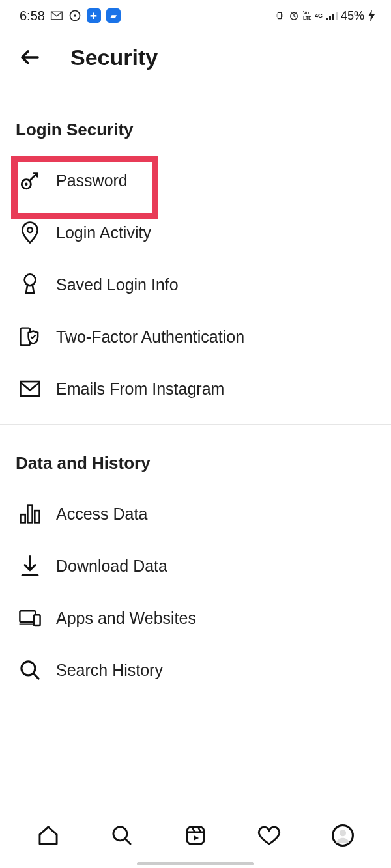 This screenshot has width=391, height=868. What do you see at coordinates (30, 670) in the screenshot?
I see `magnifier-icon` at bounding box center [30, 670].